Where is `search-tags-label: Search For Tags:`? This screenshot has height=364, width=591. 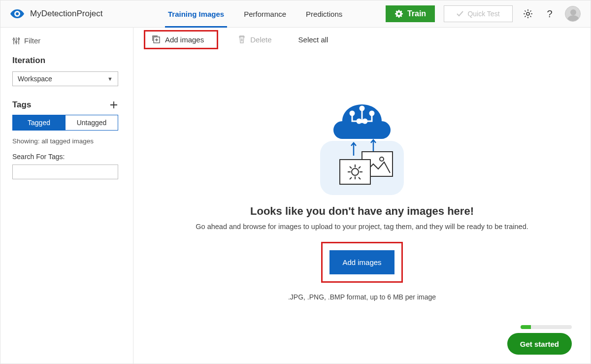 search-tags-label: Search For Tags: is located at coordinates (67, 157).